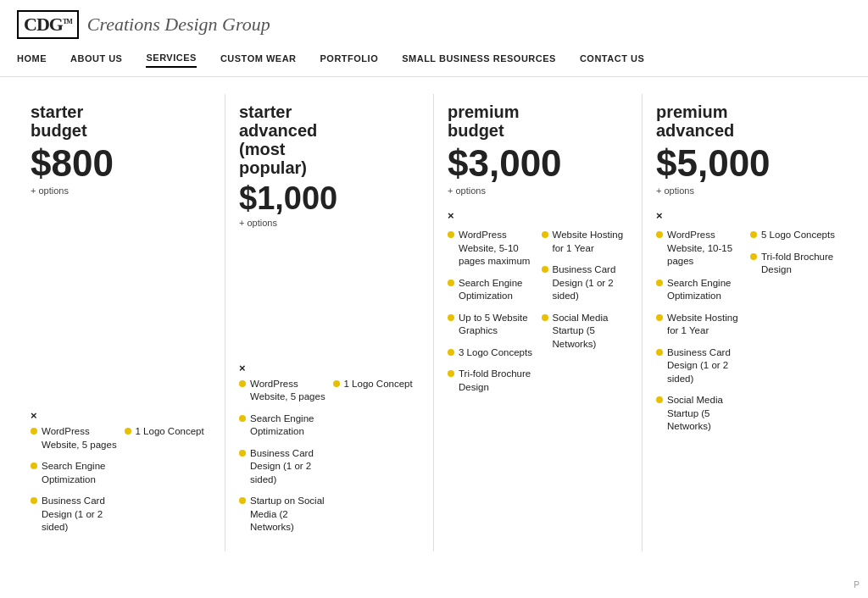  I want to click on options-link-starter-adv: + options, so click(329, 223).